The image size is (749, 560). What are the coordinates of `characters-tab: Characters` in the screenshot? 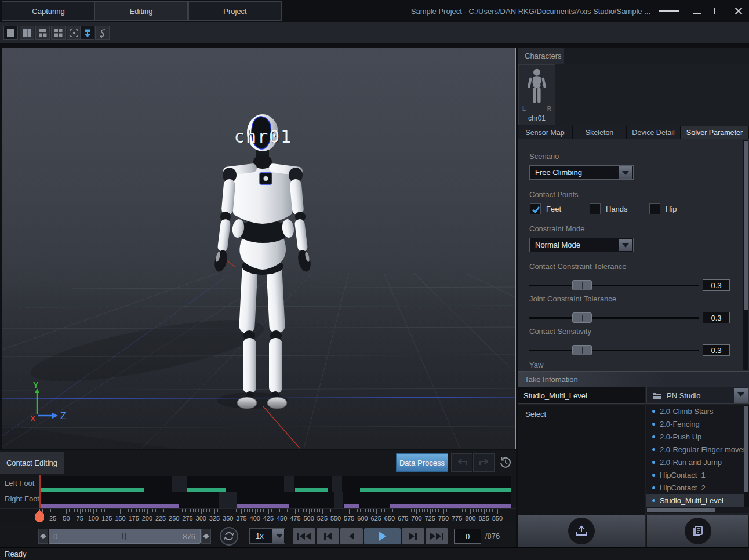 It's located at (541, 56).